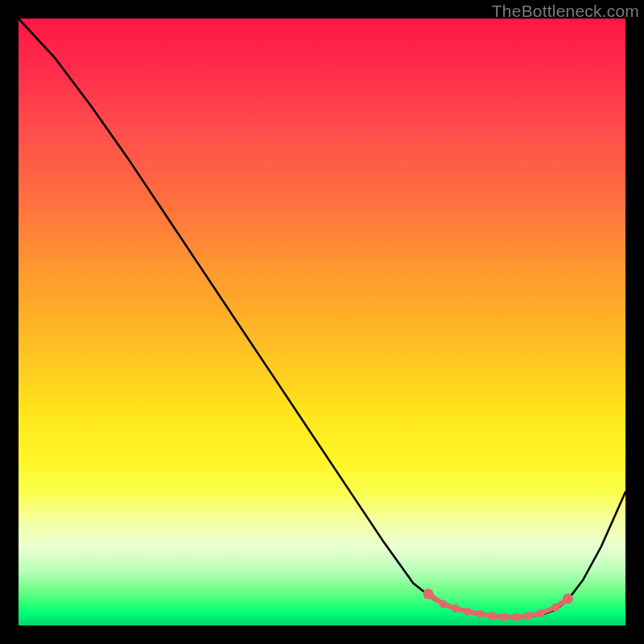 This screenshot has height=644, width=644. I want to click on trough-dots, so click(498, 605).